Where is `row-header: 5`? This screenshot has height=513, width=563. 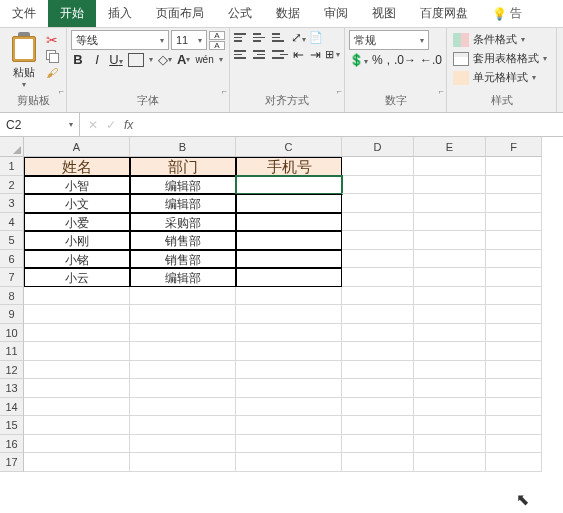
row-header: 5 is located at coordinates (12, 240).